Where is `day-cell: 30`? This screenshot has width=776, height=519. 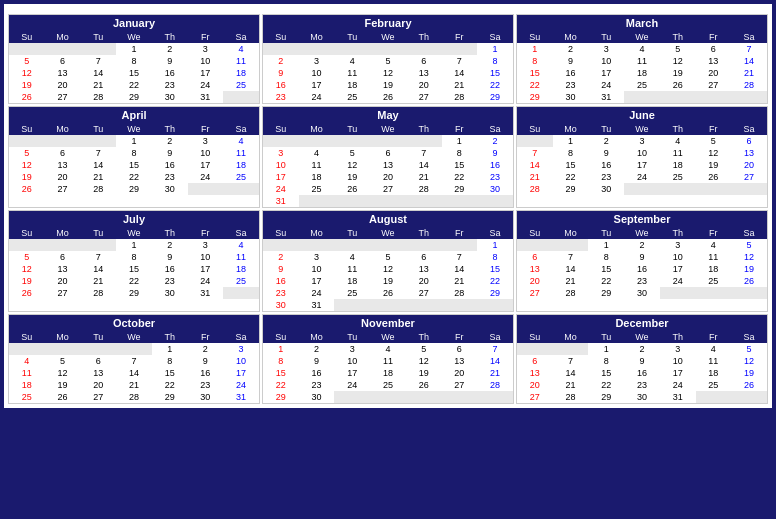 day-cell: 30 is located at coordinates (642, 397).